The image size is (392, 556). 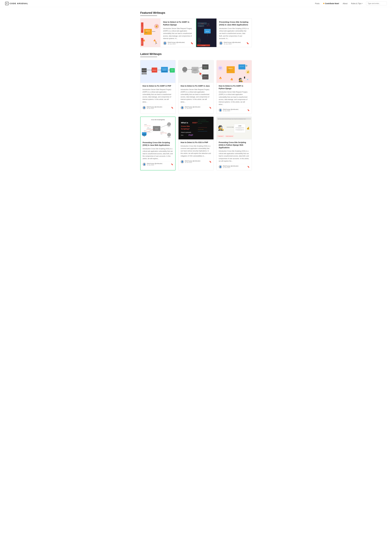 What do you see at coordinates (220, 167) in the screenshot?
I see `avatar-card-5: 👤` at bounding box center [220, 167].